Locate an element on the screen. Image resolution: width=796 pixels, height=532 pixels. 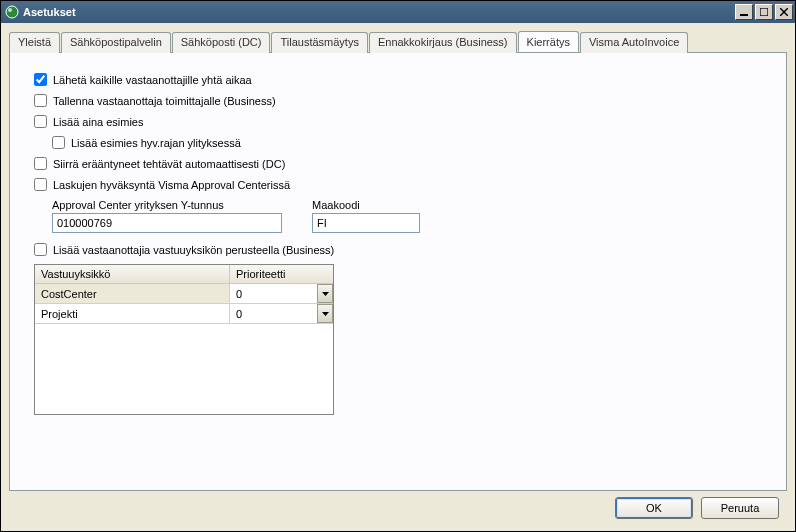
priority-grid: Vastuuyksikkö Prioriteetti CostCenter 0 is located at coordinates (184, 340).